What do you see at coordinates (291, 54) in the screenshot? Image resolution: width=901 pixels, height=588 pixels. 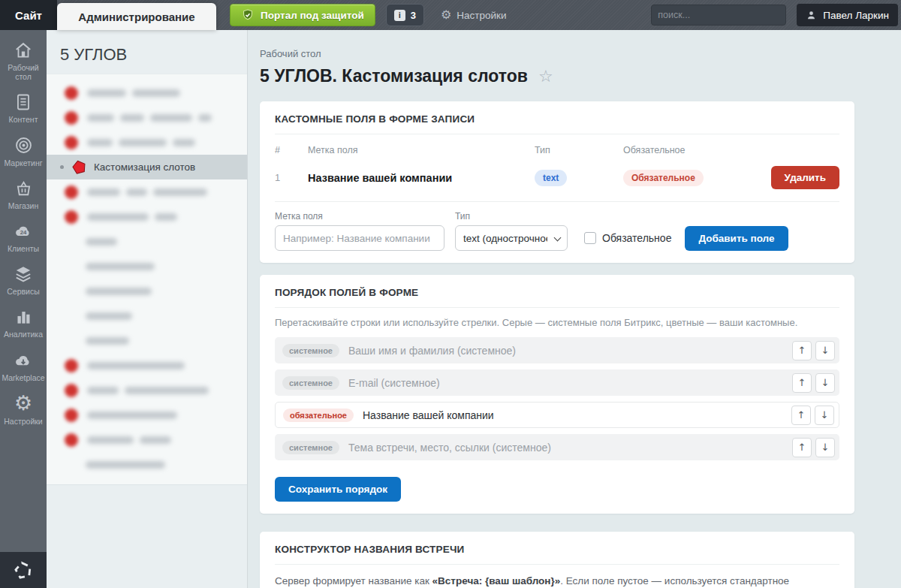 I see `breadcrumb: Рабочий стол` at bounding box center [291, 54].